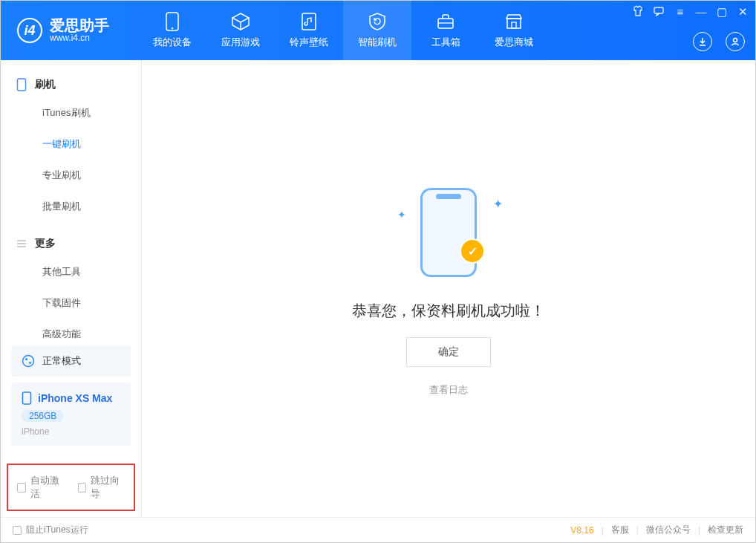 The width and height of the screenshot is (756, 543). Describe the element at coordinates (472, 251) in the screenshot. I see `check-circle-icon: ✓` at that location.